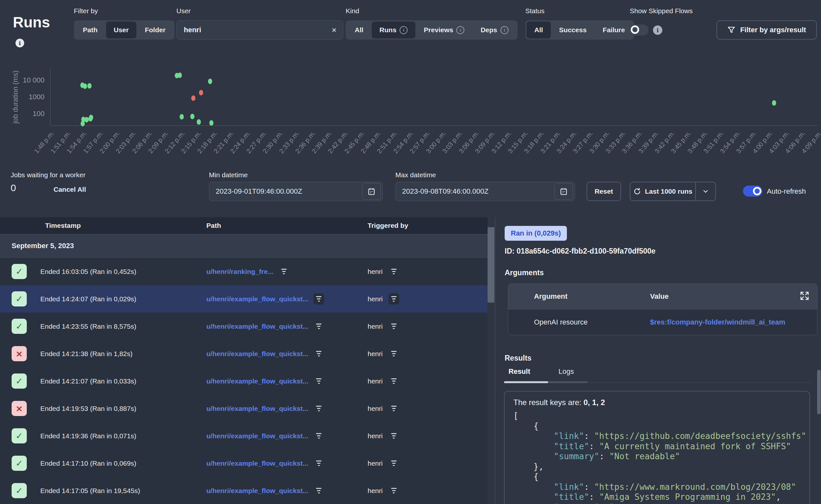 This screenshot has width=821, height=504. I want to click on kind-previews: Previewsi, so click(444, 30).